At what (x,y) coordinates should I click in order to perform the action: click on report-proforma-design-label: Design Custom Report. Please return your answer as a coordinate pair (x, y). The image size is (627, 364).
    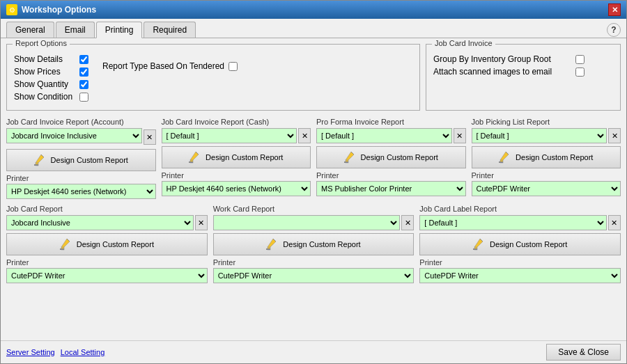
    Looking at the image, I should click on (400, 157).